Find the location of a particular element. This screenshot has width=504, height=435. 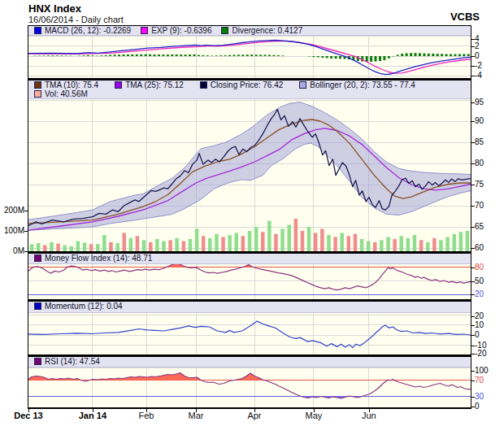

volume-swatch is located at coordinates (37, 94).